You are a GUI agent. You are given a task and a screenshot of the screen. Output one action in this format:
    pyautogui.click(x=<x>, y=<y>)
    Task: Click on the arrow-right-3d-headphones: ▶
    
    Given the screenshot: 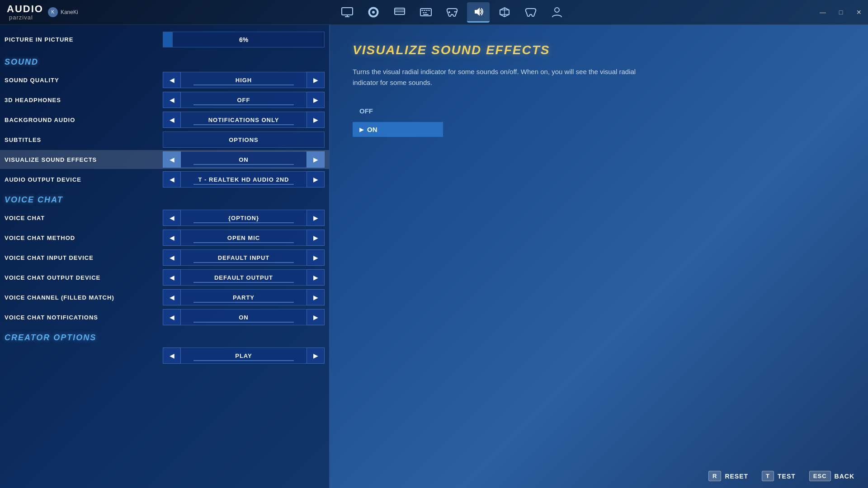 What is the action you would take?
    pyautogui.click(x=316, y=100)
    